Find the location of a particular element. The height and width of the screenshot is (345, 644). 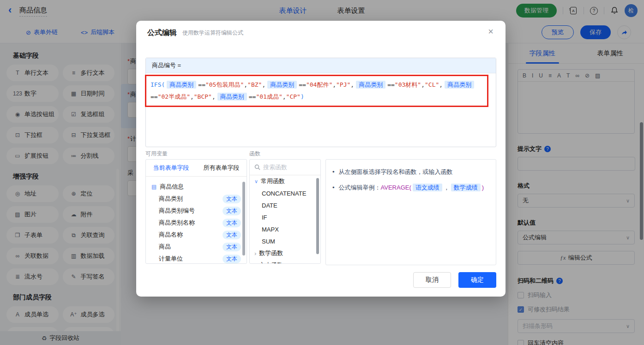

close-icon: × is located at coordinates (491, 31).